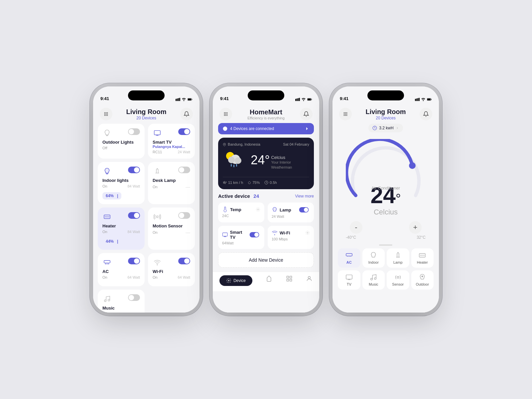  Describe the element at coordinates (146, 218) in the screenshot. I see `device-grid-1: Outdoor Lights Off` at that location.